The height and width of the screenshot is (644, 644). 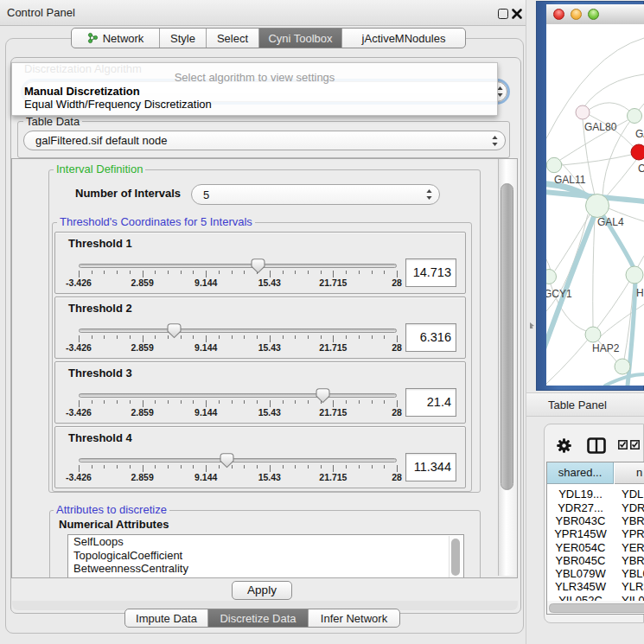 I want to click on network-node-ga, so click(x=634, y=116).